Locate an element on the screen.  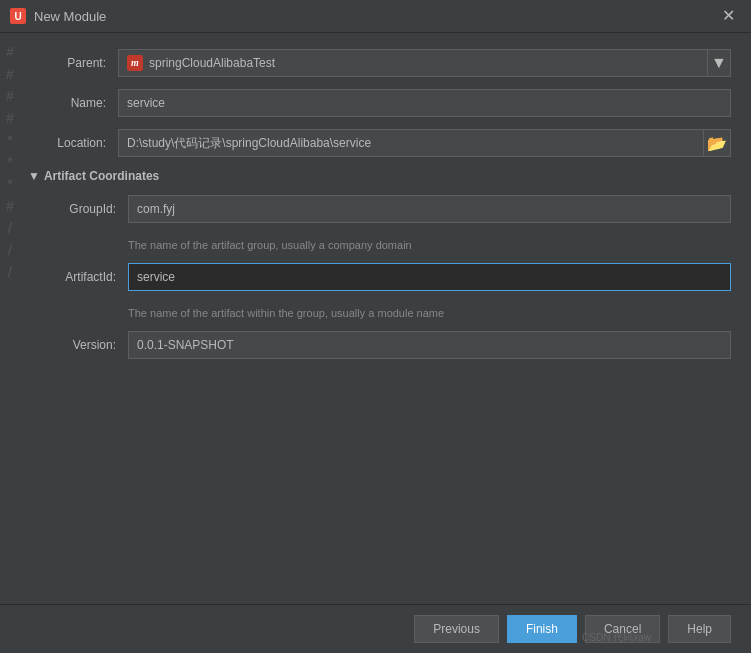
sidebar-icon-4: # is located at coordinates (10, 118).